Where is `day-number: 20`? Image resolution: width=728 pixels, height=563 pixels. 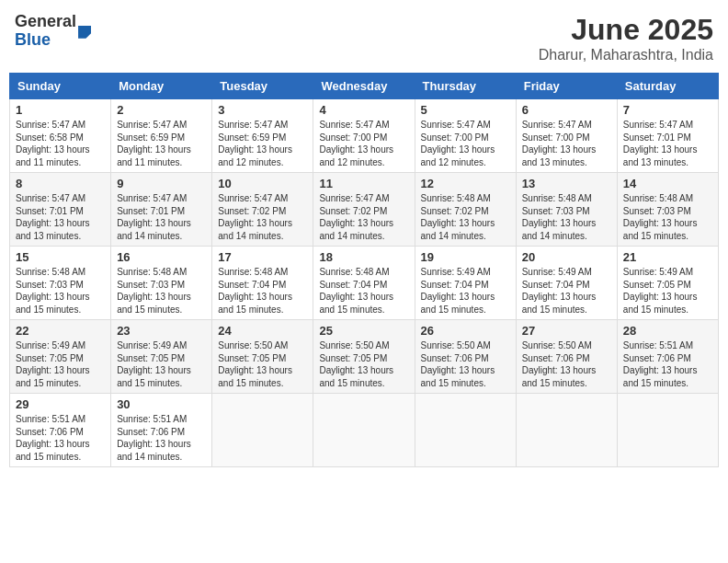
day-number: 20 is located at coordinates (566, 258).